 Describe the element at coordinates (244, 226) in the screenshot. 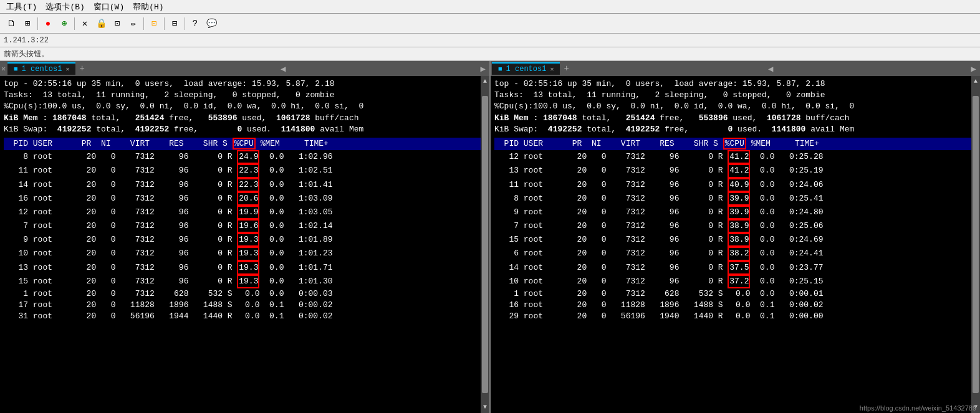

I see `table-row: 7 root 20 0 7312 96 0 R 19.6 0.0 1:02.14` at that location.